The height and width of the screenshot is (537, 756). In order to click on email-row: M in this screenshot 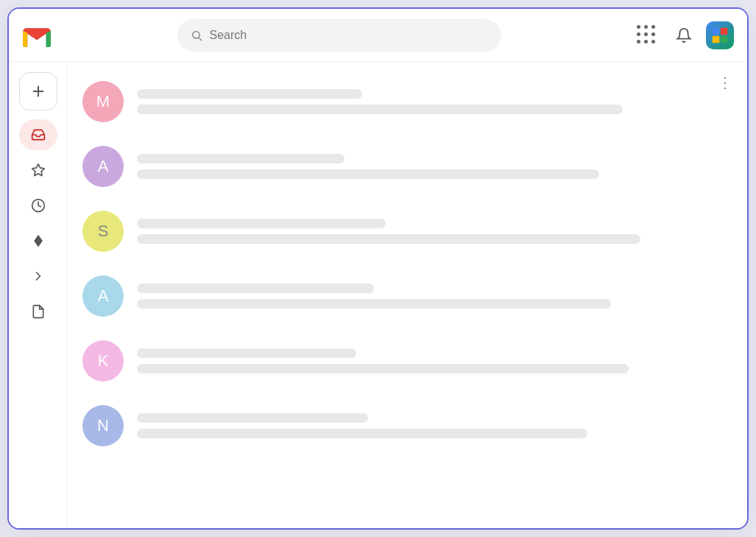, I will do `click(408, 102)`.